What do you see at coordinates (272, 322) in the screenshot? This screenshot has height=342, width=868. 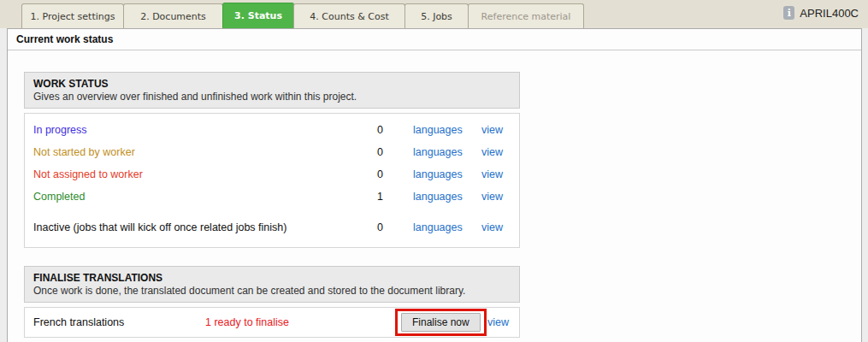 I see `finalise-row: French translations 1 ready to finalise …` at bounding box center [272, 322].